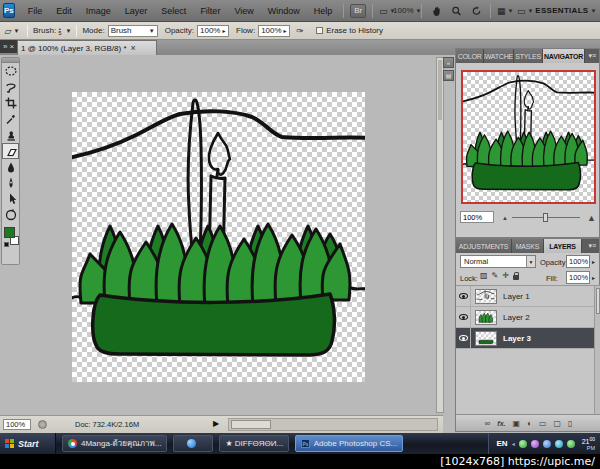 The height and width of the screenshot is (469, 600). I want to click on tab-overflow-control: » ×, so click(8, 46).